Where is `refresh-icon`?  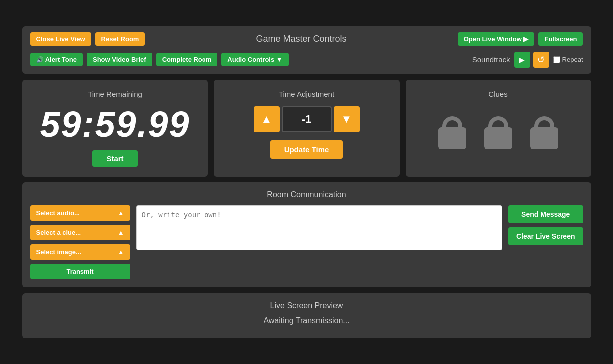
refresh-icon is located at coordinates (541, 60).